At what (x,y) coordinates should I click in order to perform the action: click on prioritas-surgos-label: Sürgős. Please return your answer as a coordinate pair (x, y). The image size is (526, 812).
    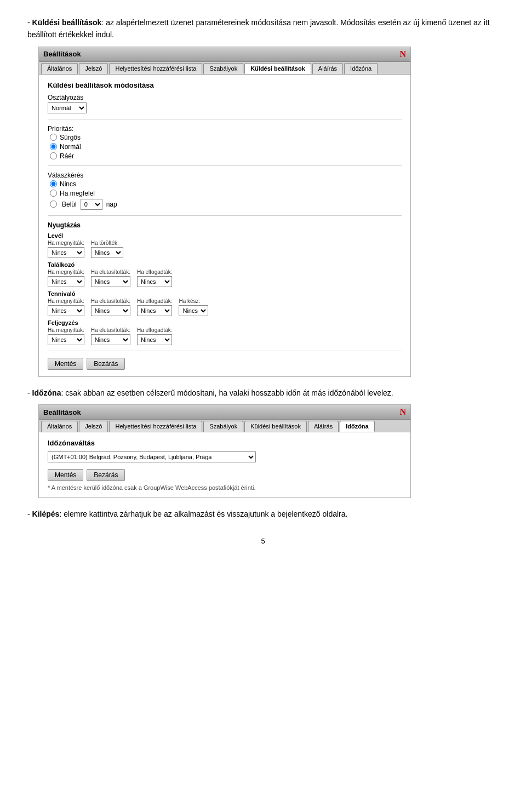
    Looking at the image, I should click on (70, 138).